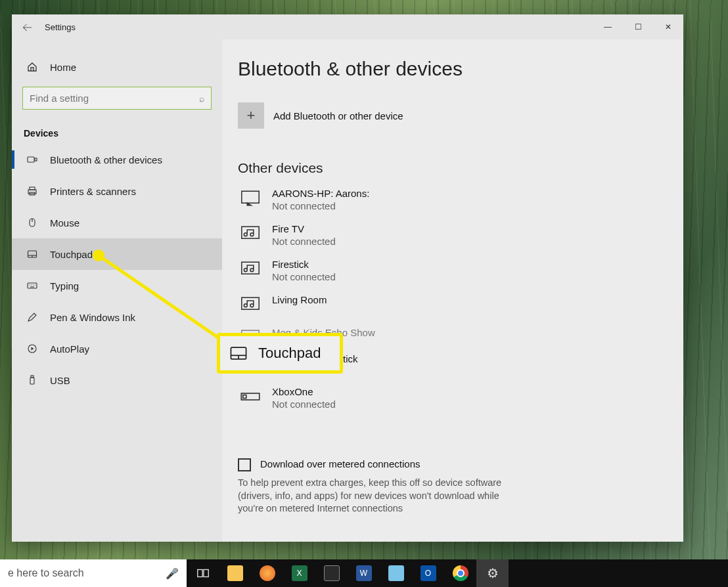  What do you see at coordinates (428, 573) in the screenshot?
I see `outlook-icon: O` at bounding box center [428, 573].